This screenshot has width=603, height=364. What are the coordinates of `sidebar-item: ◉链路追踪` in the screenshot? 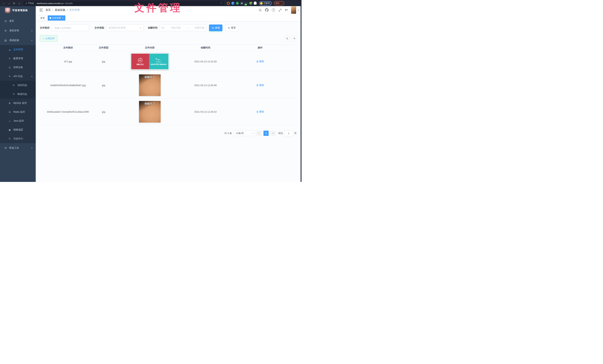 It's located at (18, 130).